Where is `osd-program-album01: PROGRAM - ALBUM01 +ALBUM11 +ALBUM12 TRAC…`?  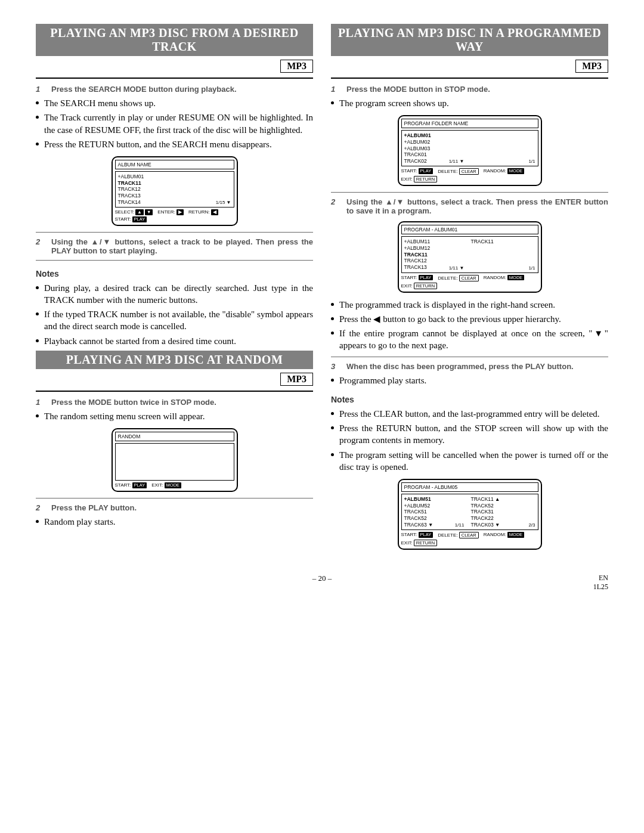
osd-program-album01: PROGRAM - ALBUM01 +ALBUM11 +ALBUM12 TRAC… is located at coordinates (470, 256).